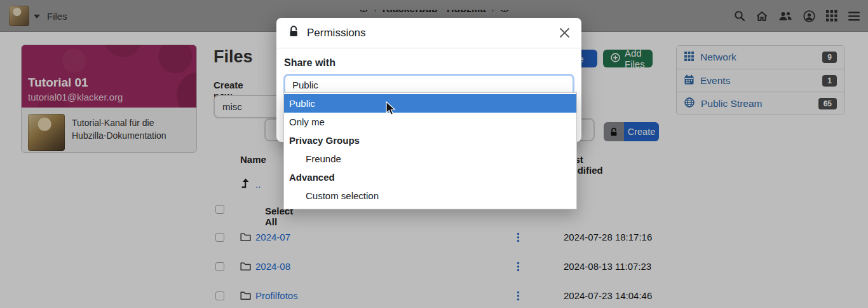  What do you see at coordinates (430, 151) in the screenshot?
I see `share-with-dropdown: Public Only me Privacy Groups Freunde Ad…` at bounding box center [430, 151].